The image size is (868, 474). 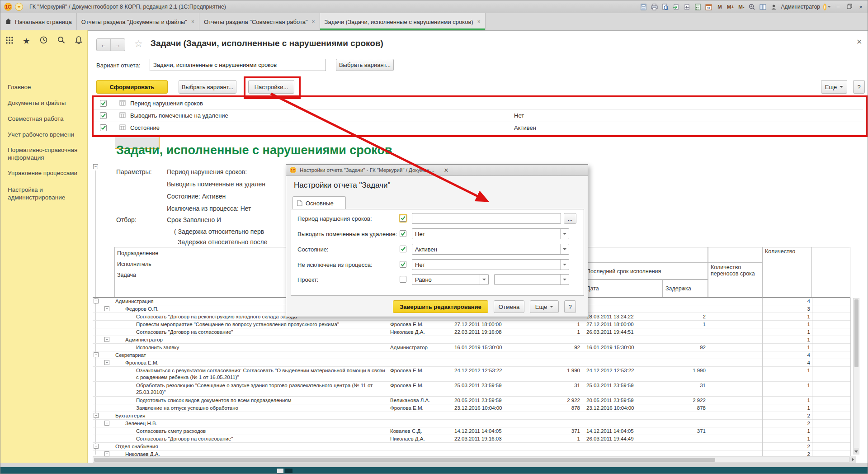 What do you see at coordinates (684, 317) in the screenshot?
I see `cell-delay2: 2` at bounding box center [684, 317].